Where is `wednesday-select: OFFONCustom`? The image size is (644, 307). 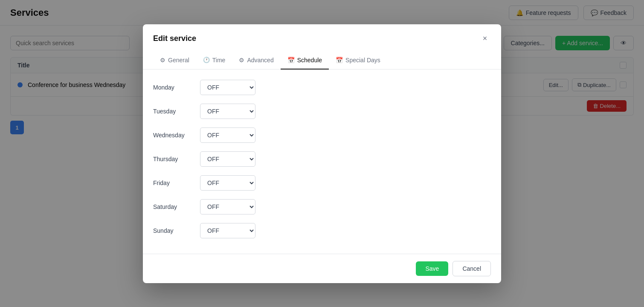 wednesday-select: OFFONCustom is located at coordinates (228, 135).